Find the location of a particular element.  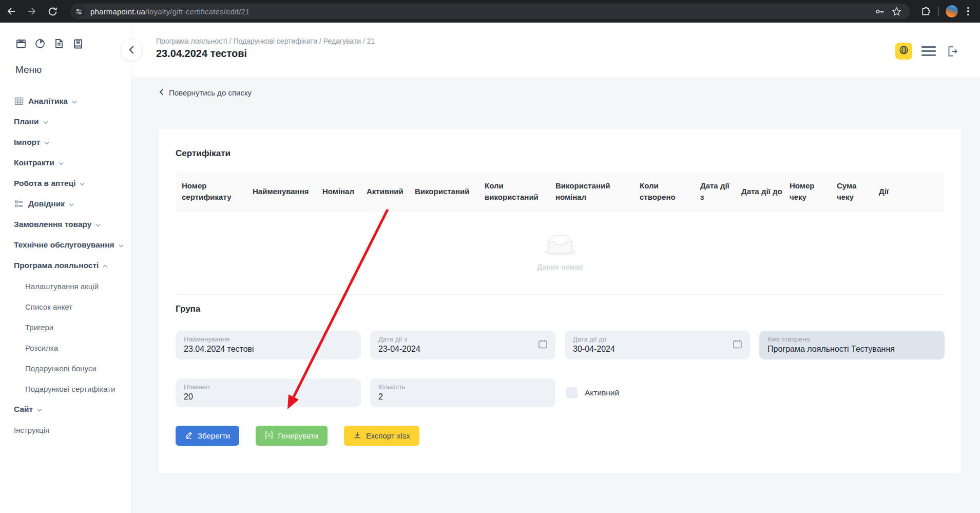

column-header-receipt-sum: Сума чеку is located at coordinates (858, 192).